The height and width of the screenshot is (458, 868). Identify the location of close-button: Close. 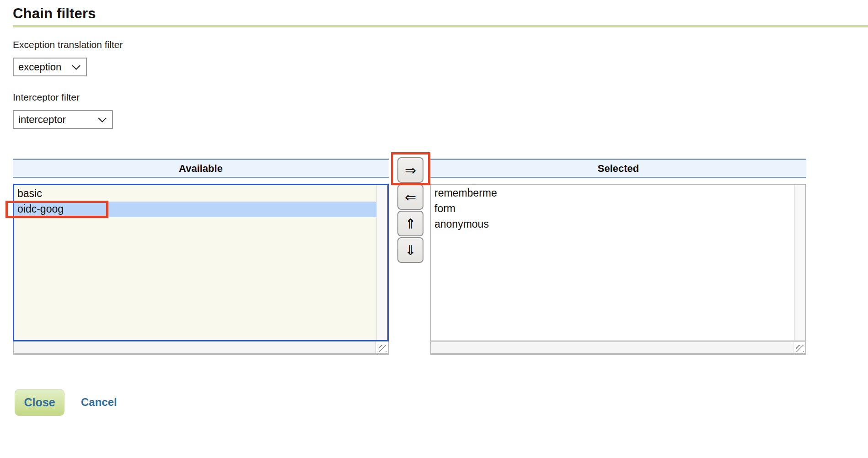
(39, 402).